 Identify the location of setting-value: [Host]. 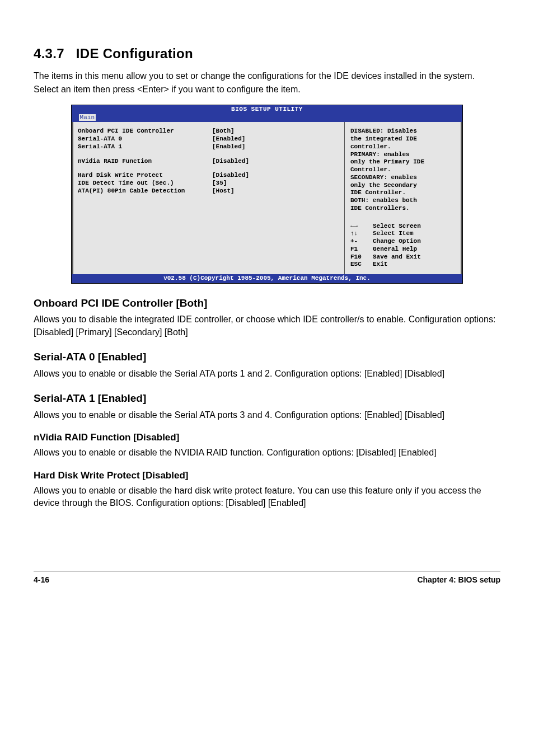
(223, 191).